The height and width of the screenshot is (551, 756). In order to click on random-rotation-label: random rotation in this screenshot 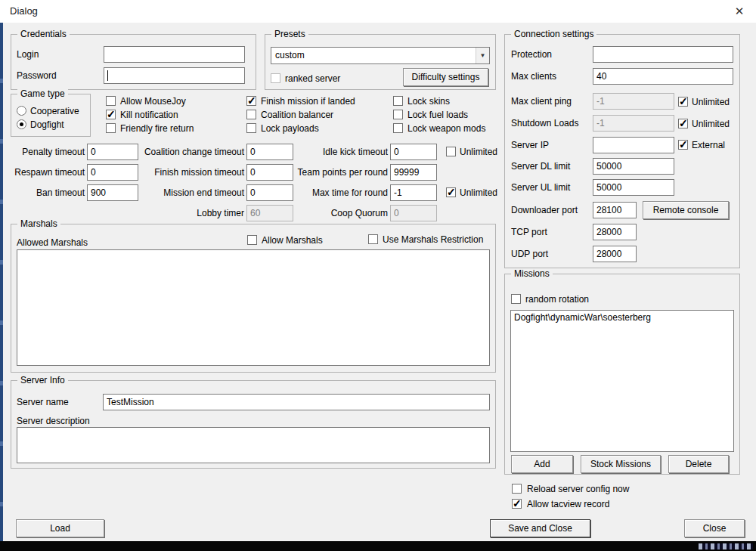, I will do `click(557, 299)`.